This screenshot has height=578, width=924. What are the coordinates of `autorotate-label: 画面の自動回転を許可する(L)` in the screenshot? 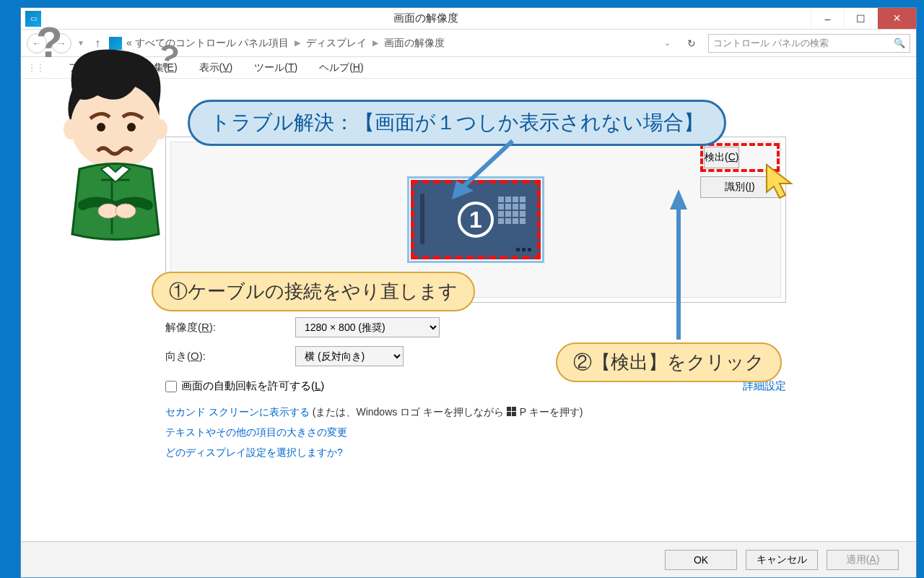 It's located at (253, 386).